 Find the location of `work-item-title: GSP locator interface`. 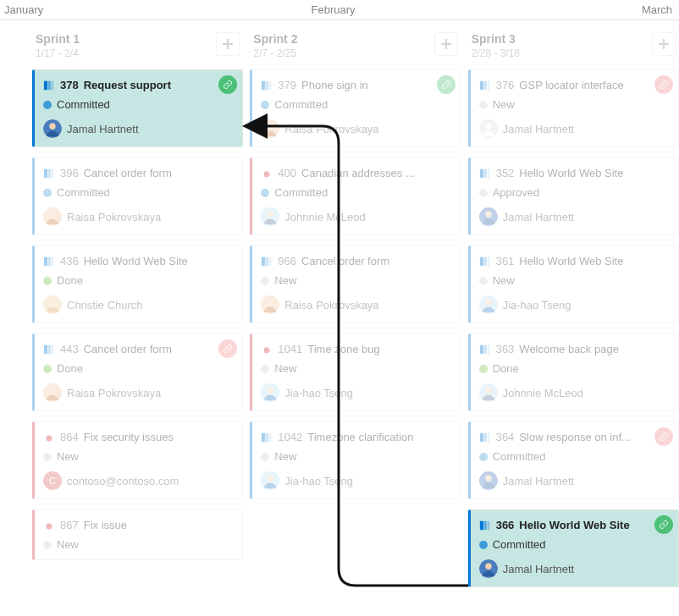

work-item-title: GSP locator interface is located at coordinates (571, 85).